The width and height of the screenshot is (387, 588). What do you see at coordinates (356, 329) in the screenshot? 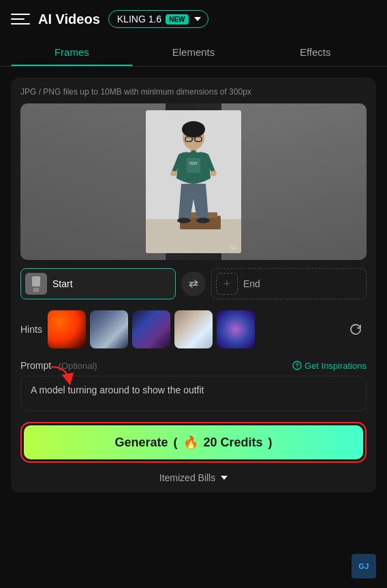
I see `refresh-hints-button` at bounding box center [356, 329].